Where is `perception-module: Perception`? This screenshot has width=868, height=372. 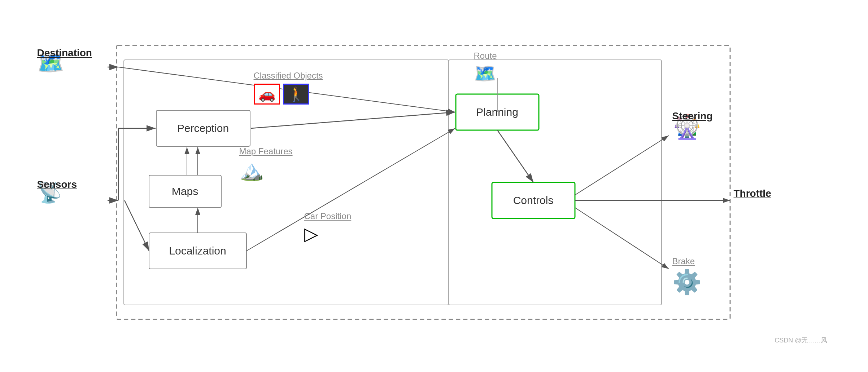 perception-module: Perception is located at coordinates (203, 128).